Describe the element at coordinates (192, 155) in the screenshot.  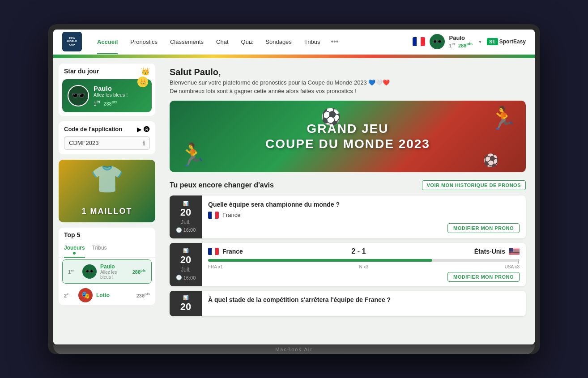
I see `player-left-icon: 🏃` at that location.